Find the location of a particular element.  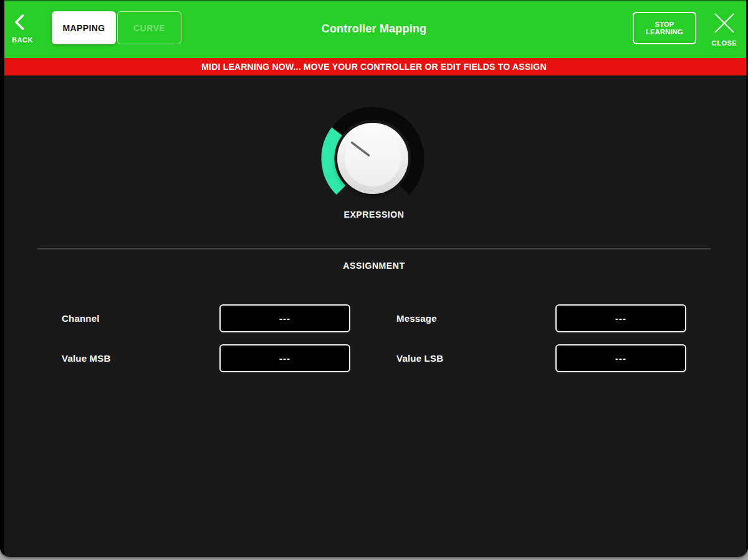

value-lsb-label: Value LSB is located at coordinates (420, 358).